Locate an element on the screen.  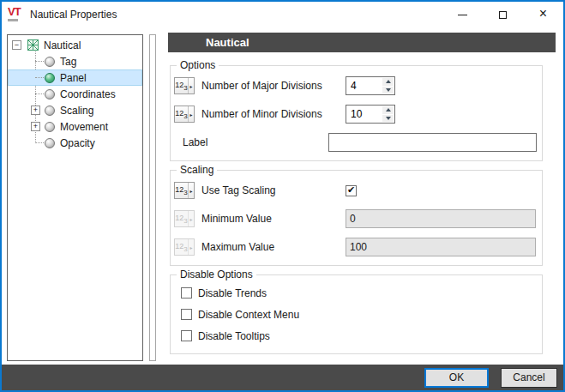
major-divisions-expression-button: 123 ▸ is located at coordinates (184, 86).